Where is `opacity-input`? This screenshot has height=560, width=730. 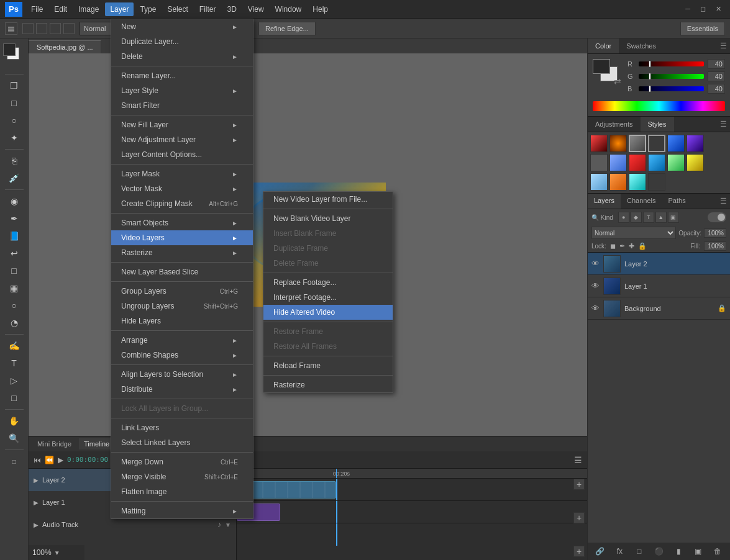
opacity-input is located at coordinates (715, 233).